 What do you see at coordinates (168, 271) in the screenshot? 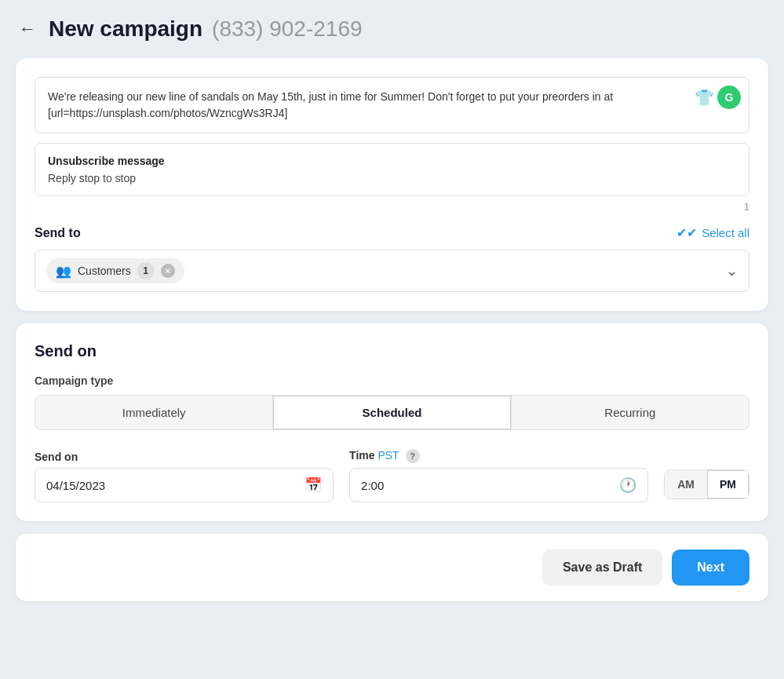
I see `remove-recipient-button: ✕` at bounding box center [168, 271].